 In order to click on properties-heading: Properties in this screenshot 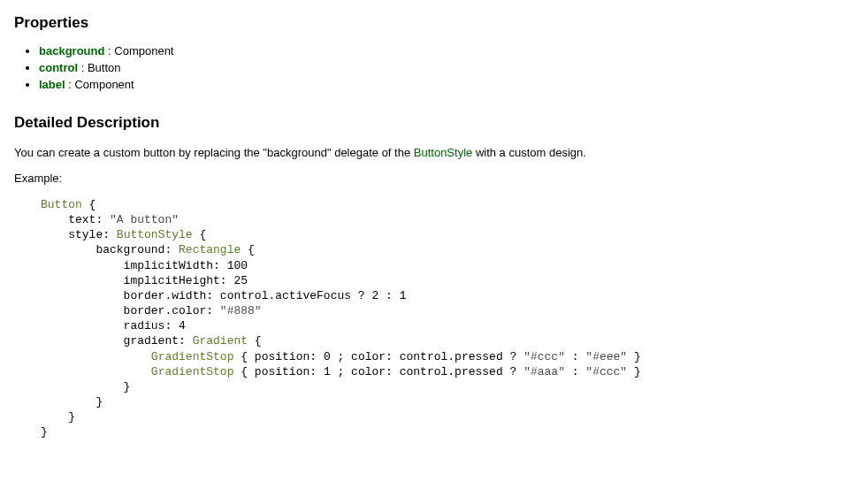, I will do `click(424, 23)`.